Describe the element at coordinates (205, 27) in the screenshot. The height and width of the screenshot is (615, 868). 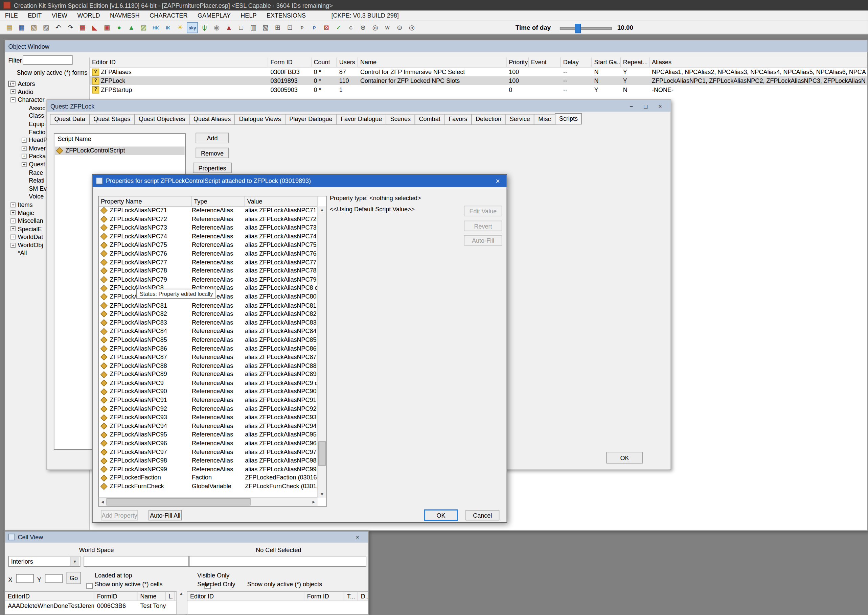
I see `toggle-grass-icon: ψ` at that location.